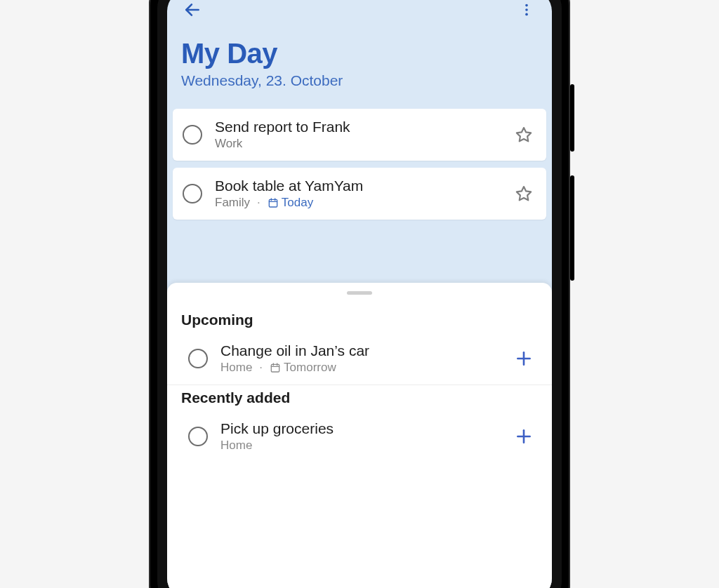 The width and height of the screenshot is (719, 588). What do you see at coordinates (360, 81) in the screenshot?
I see `page-date: Wednesday, 23. October` at bounding box center [360, 81].